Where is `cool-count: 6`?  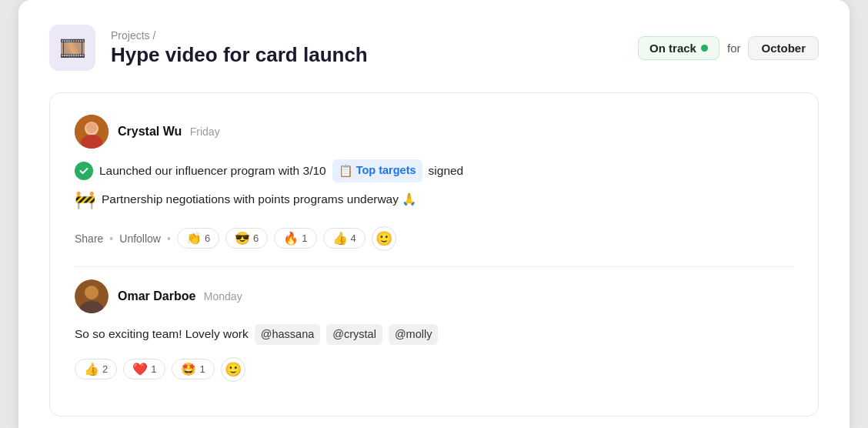 cool-count: 6 is located at coordinates (255, 239).